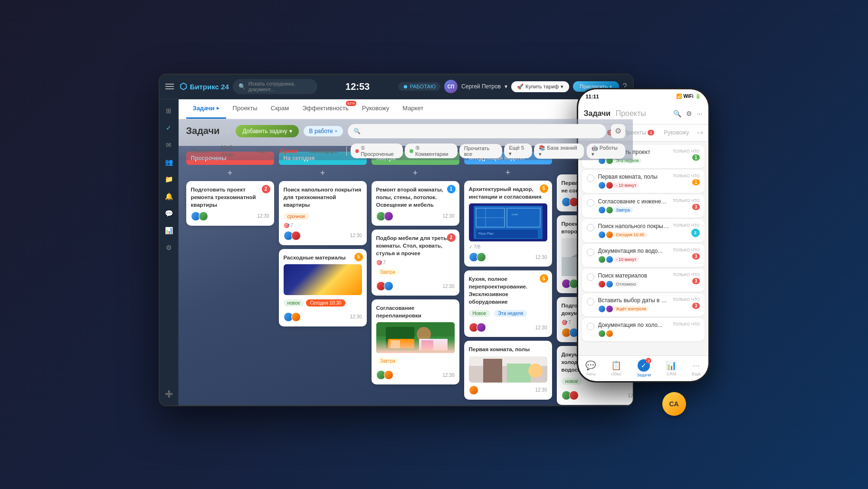 The height and width of the screenshot is (489, 868). Describe the element at coordinates (169, 248) in the screenshot. I see `sidebar-settings: ⚙` at that location.